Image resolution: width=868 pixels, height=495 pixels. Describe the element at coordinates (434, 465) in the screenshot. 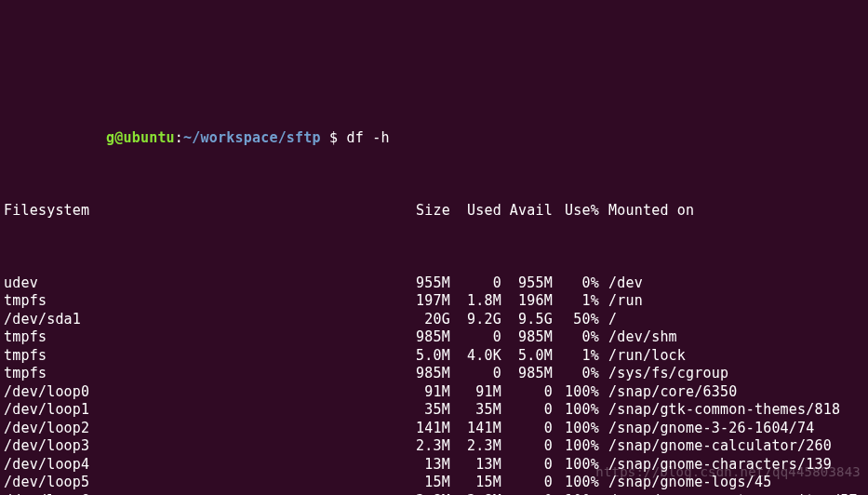

I see `table-row: /dev/loop413M13M0100%/snap/gnome-charact…` at that location.